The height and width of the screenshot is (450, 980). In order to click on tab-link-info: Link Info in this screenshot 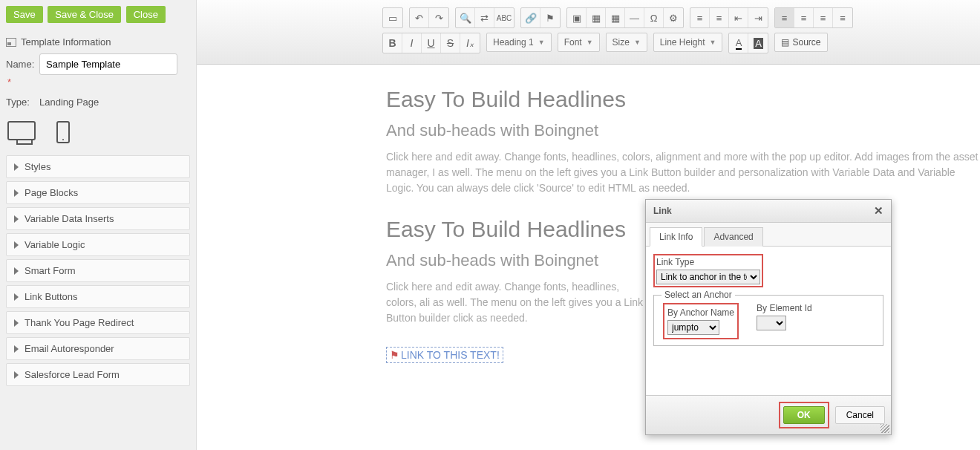, I will do `click(676, 237)`.